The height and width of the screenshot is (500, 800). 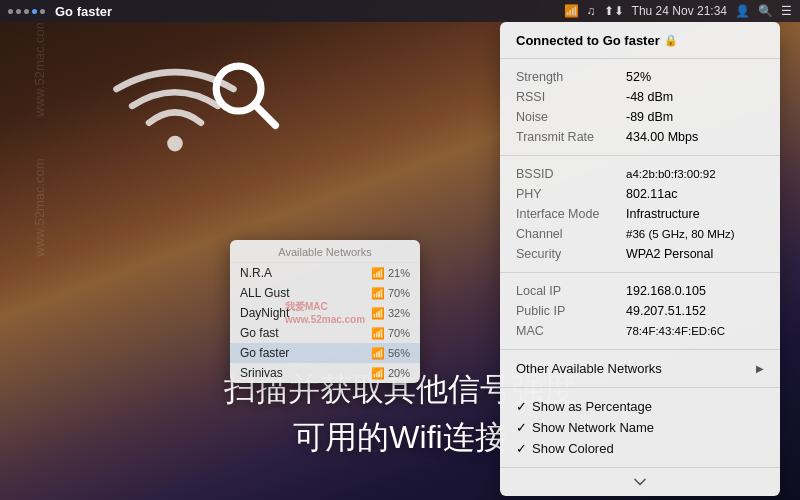 What do you see at coordinates (680, 234) in the screenshot?
I see `channel-value: #36 (5 GHz, 80 MHz)` at bounding box center [680, 234].